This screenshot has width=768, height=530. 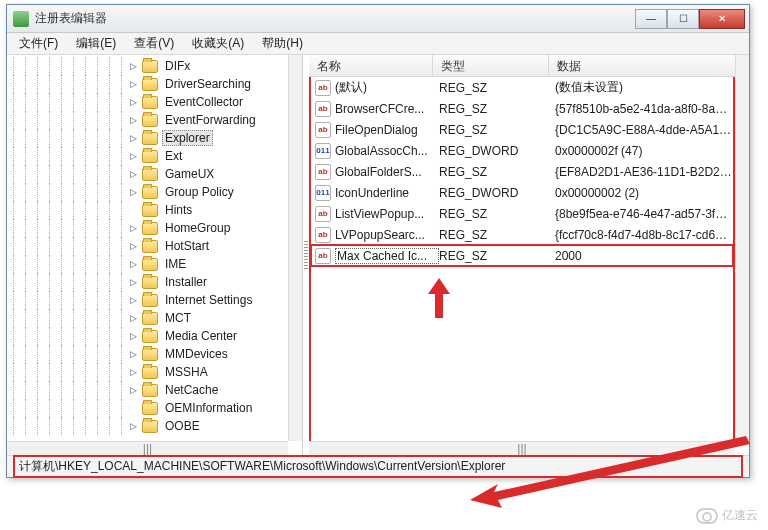 I want to click on list-row: abFileOpenDialogREG_SZ{DC1C5A9C-E88A-4dd…, so click(x=522, y=130).